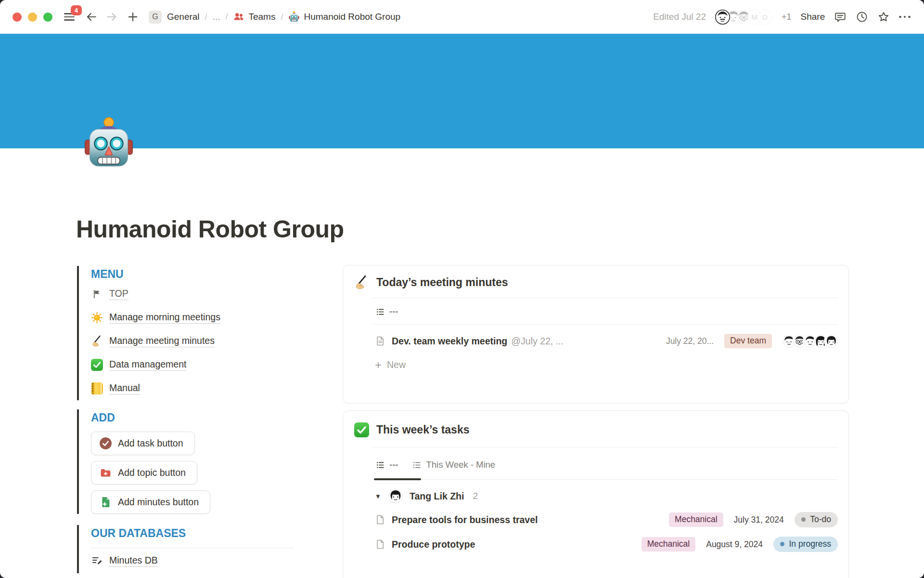 This screenshot has height=578, width=924. What do you see at coordinates (398, 479) in the screenshot?
I see `active-tab-indicator` at bounding box center [398, 479].